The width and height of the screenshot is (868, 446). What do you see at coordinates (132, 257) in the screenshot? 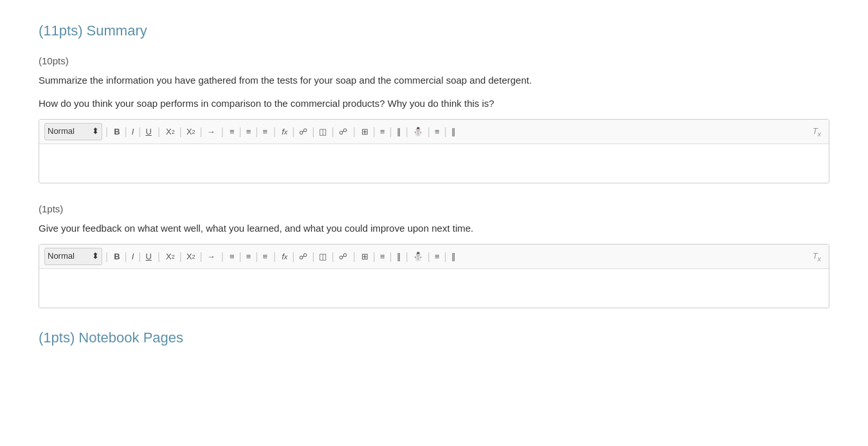
I see `text-format-group-2: B | I | U` at bounding box center [132, 257].